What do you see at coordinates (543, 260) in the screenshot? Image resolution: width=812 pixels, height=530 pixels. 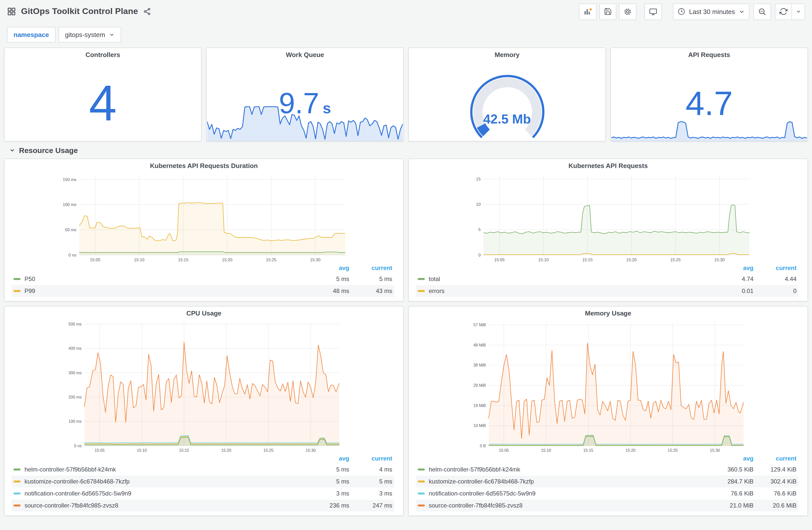 I see `svg-text: 15:10` at bounding box center [543, 260].